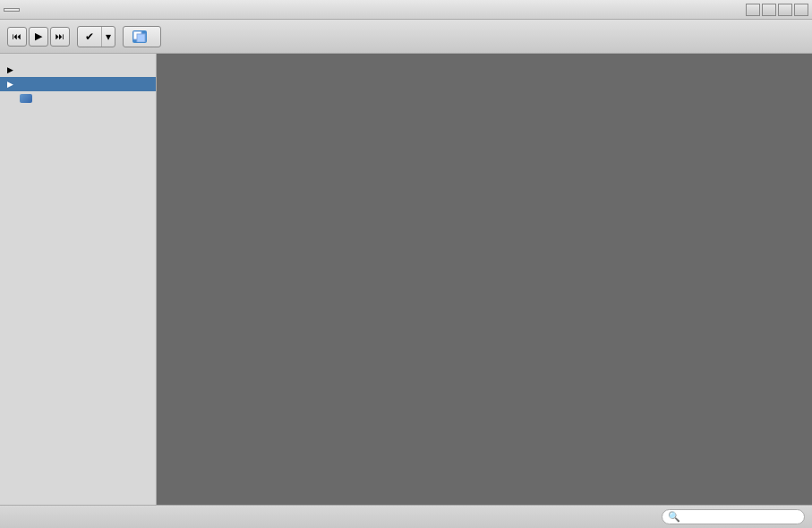 The image size is (812, 528). What do you see at coordinates (769, 10) in the screenshot?
I see `minimize-button` at bounding box center [769, 10].